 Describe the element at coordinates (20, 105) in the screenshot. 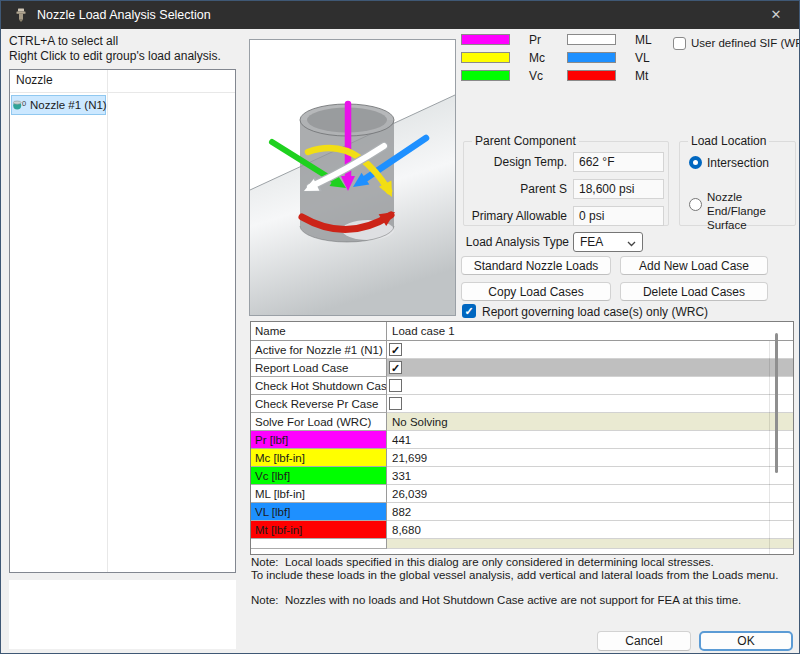

I see `nozzle-item-icon: 0` at that location.